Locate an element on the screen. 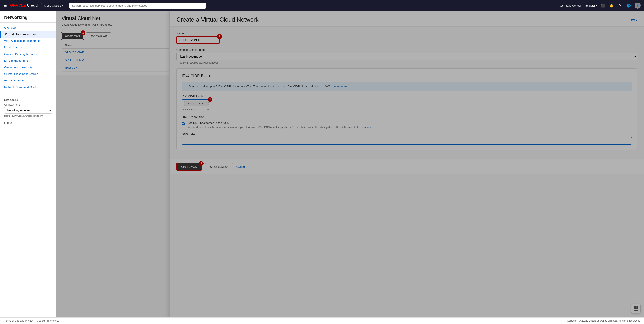  search-input is located at coordinates (138, 6).